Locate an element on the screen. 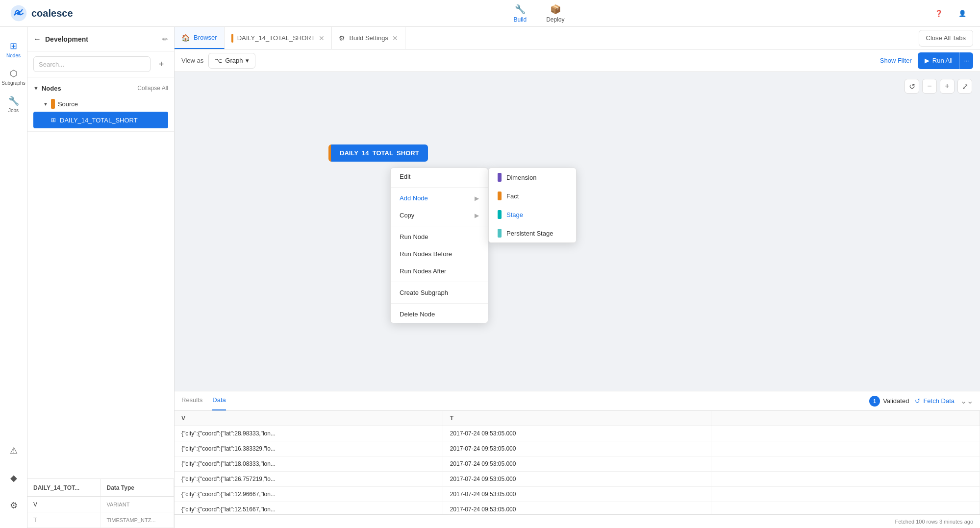  sidebar-item-nodes: ⊞ Nodes is located at coordinates (14, 49).